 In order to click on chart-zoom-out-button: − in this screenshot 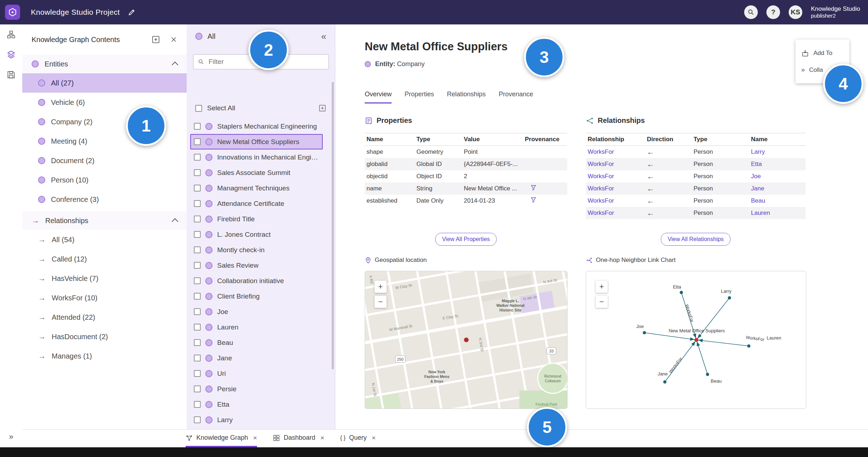, I will do `click(602, 302)`.